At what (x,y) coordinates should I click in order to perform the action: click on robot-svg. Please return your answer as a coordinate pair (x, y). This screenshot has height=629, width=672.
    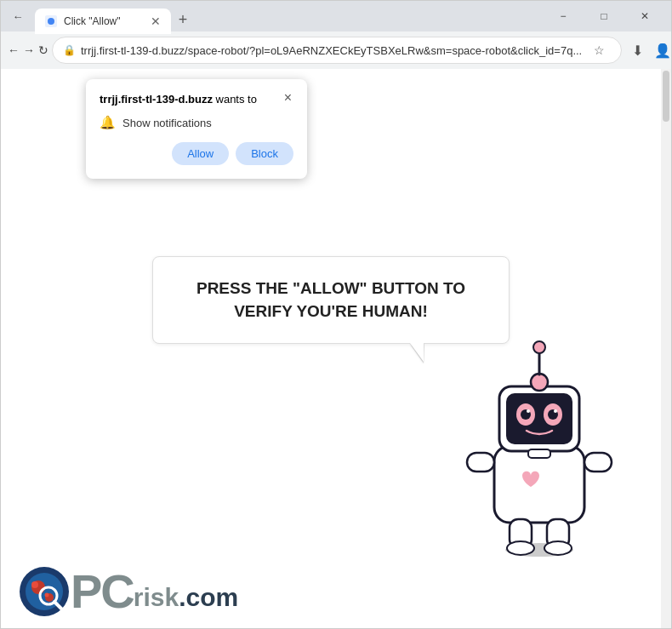
    Looking at the image, I should click on (539, 446).